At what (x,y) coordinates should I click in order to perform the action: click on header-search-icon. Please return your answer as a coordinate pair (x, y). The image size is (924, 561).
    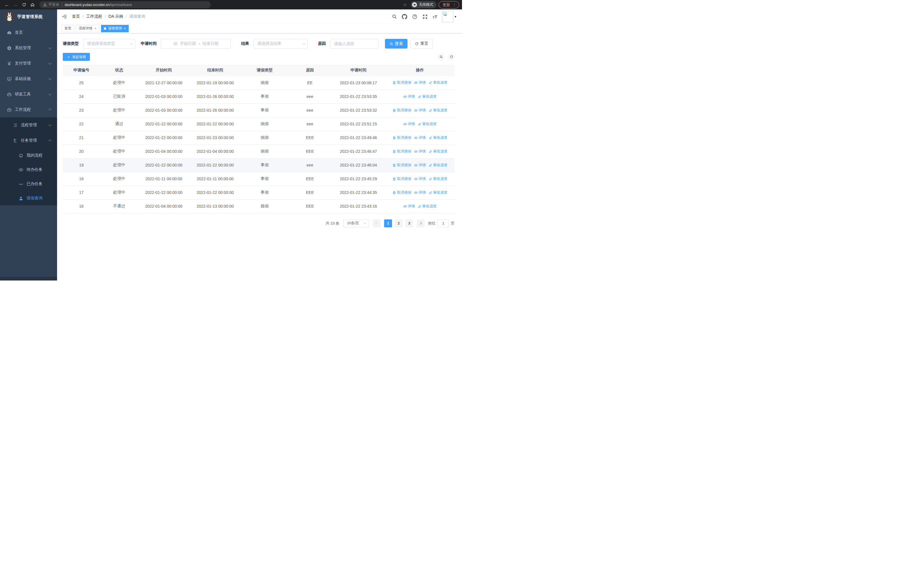
    Looking at the image, I should click on (394, 17).